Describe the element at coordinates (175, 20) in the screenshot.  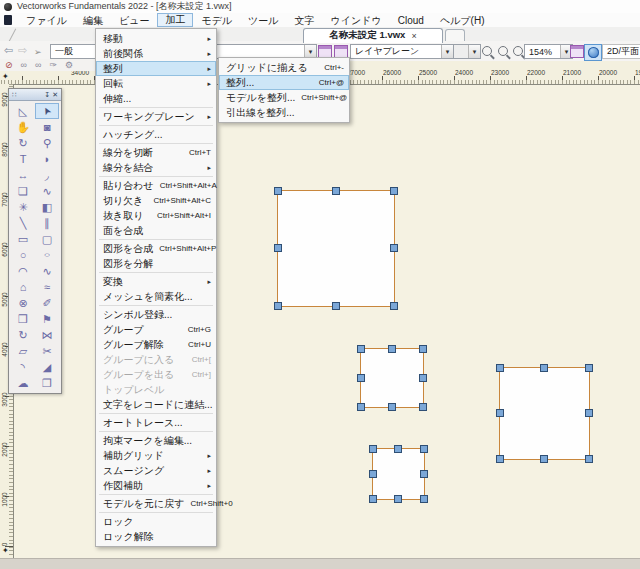
I see `menubar-item-modify: 加工` at that location.